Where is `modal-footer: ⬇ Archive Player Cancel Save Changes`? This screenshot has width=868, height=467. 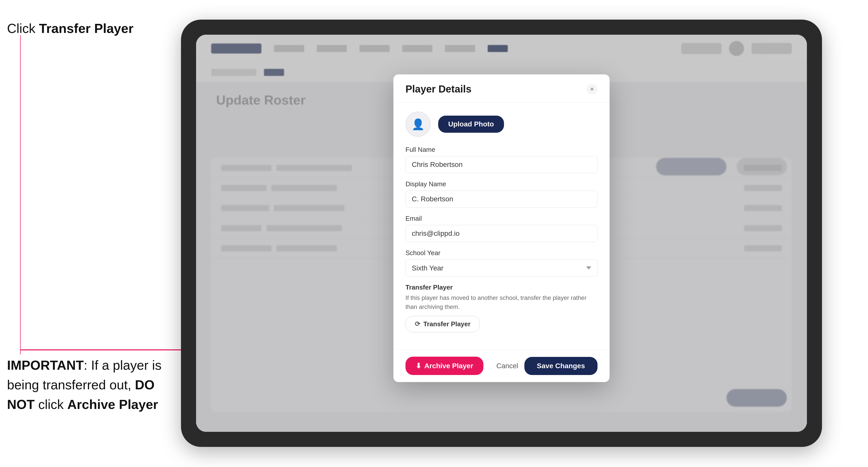 modal-footer: ⬇ Archive Player Cancel Save Changes is located at coordinates (501, 366).